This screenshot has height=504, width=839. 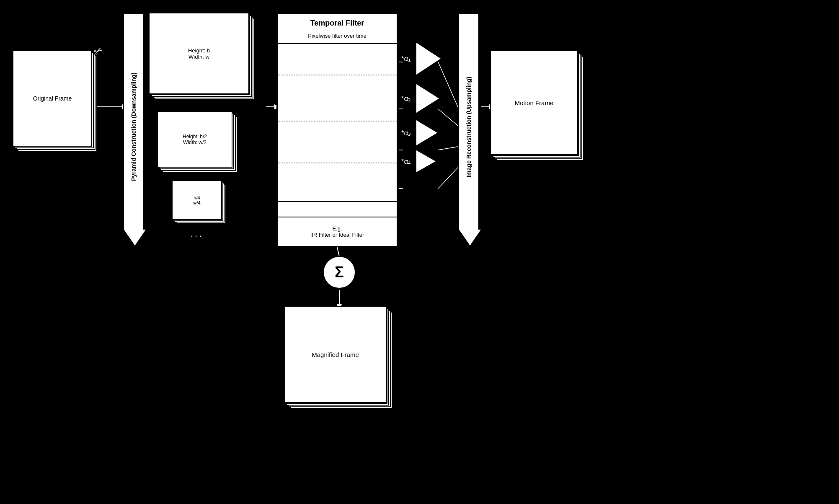 I want to click on pyramid-level-3: h/4 w/4, so click(x=201, y=204).